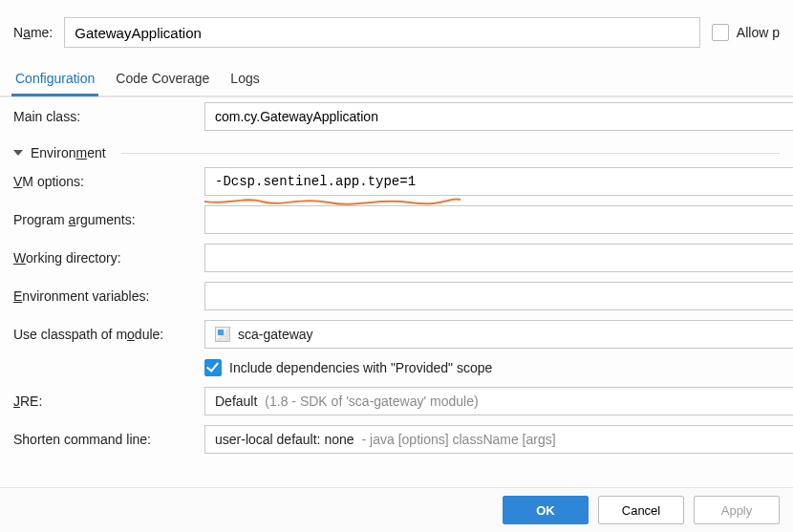 Image resolution: width=793 pixels, height=532 pixels. Describe the element at coordinates (459, 439) in the screenshot. I see `shorten-cmd-value-detail: - java [options] className [args]` at that location.